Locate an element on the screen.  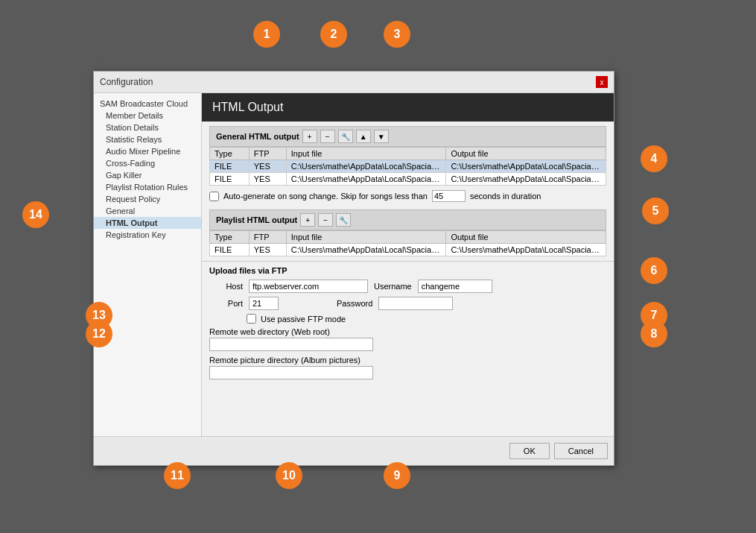
sidebar-item-member-details: Member Details is located at coordinates (147, 116).